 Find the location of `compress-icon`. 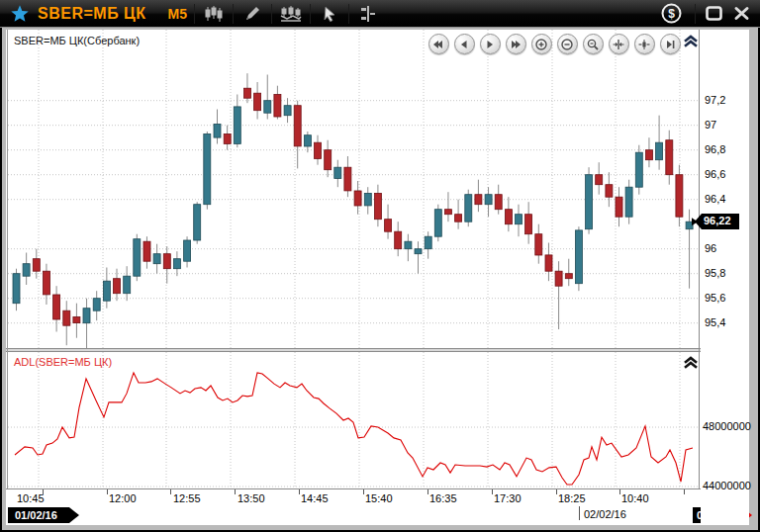

compress-icon is located at coordinates (618, 44).